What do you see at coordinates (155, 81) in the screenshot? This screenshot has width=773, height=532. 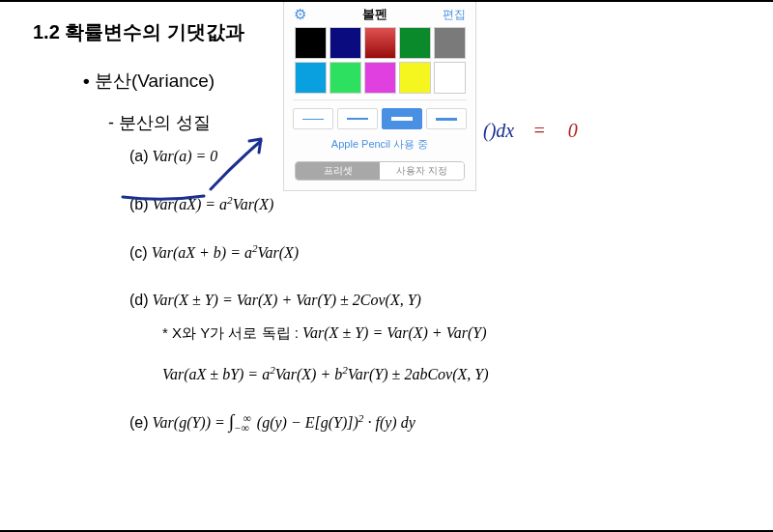 I see `bullet-label: 분산(Variance)` at bounding box center [155, 81].